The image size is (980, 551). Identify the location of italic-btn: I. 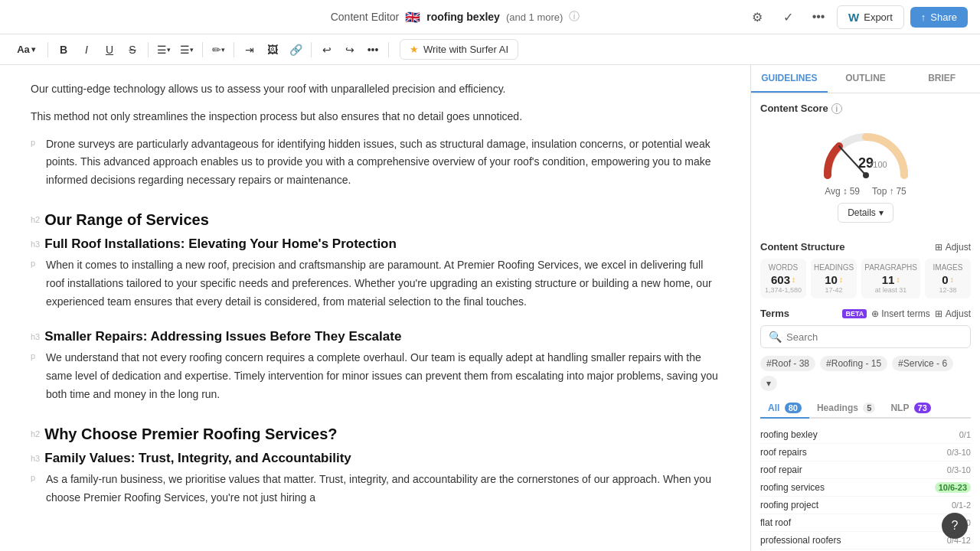
(87, 50).